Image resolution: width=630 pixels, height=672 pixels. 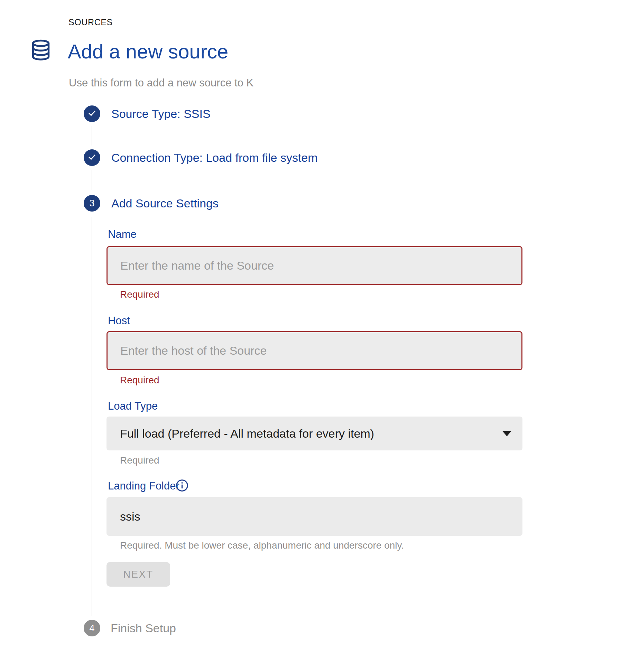 What do you see at coordinates (119, 321) in the screenshot?
I see `host-field-label: Host` at bounding box center [119, 321].